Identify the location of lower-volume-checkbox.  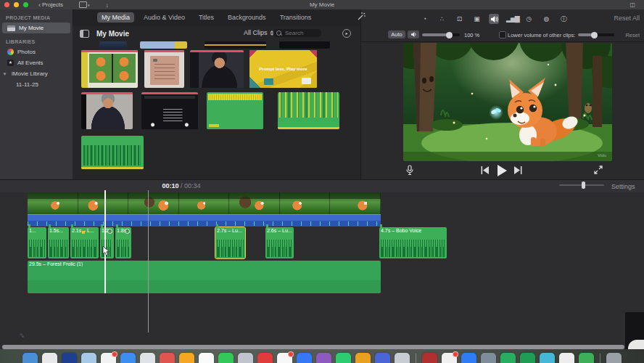
(503, 35).